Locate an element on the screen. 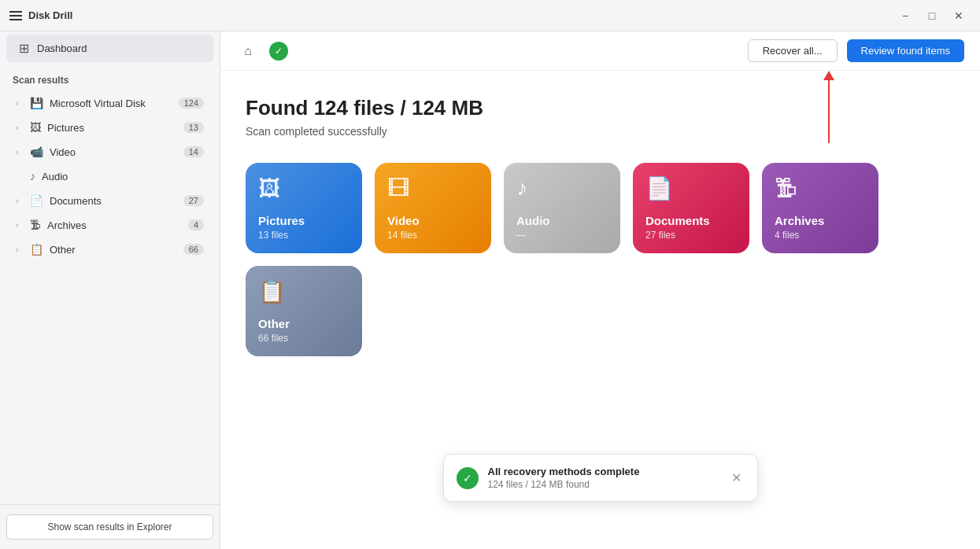 This screenshot has height=549, width=980. toast-text: All recovery methods complete 124 files … is located at coordinates (603, 478).